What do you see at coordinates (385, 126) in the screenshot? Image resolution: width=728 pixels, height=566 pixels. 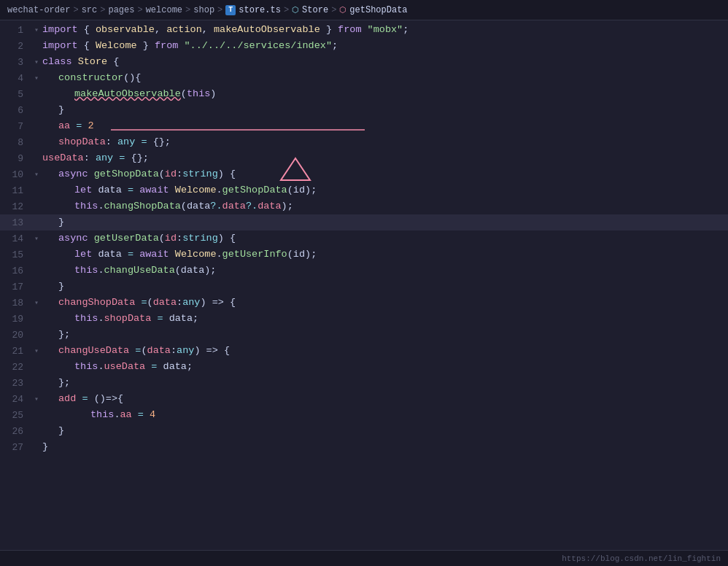 I see `line-content: aa = 2` at bounding box center [385, 126].